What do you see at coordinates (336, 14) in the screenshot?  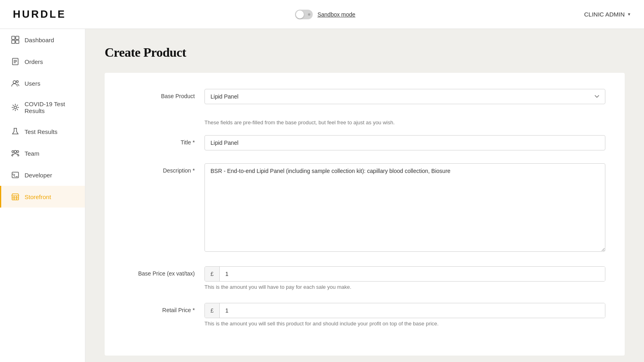 I see `sandbox-label: Sandbox mode` at bounding box center [336, 14].